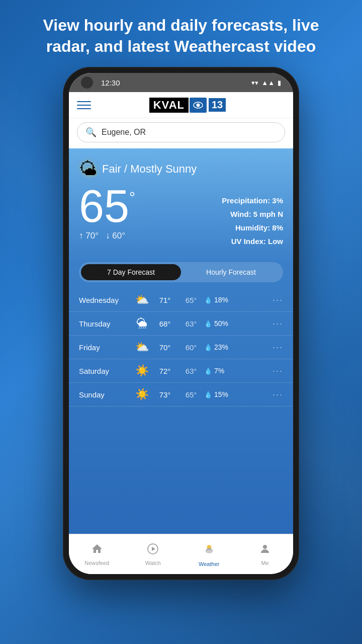 This screenshot has height=644, width=362. What do you see at coordinates (132, 197) in the screenshot?
I see `degree-symbol: °` at bounding box center [132, 197].